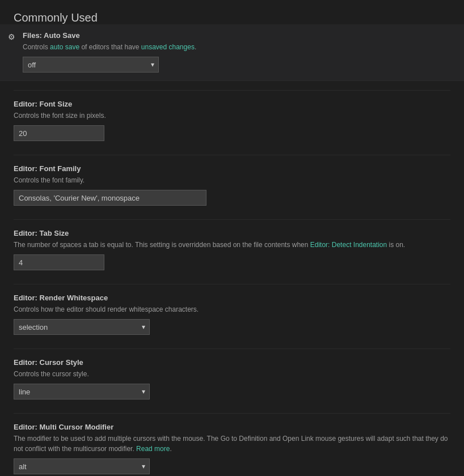  What do you see at coordinates (82, 327) in the screenshot?
I see `render-whitespace-select-wrapper: none boundary selection trailing all` at bounding box center [82, 327].